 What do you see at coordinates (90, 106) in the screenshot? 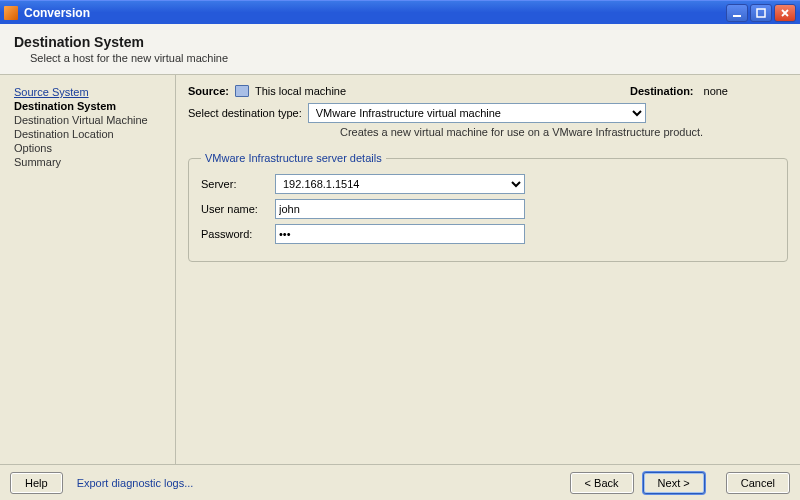
I see `sidebar-item-destination-system: Destination System` at bounding box center [90, 106].